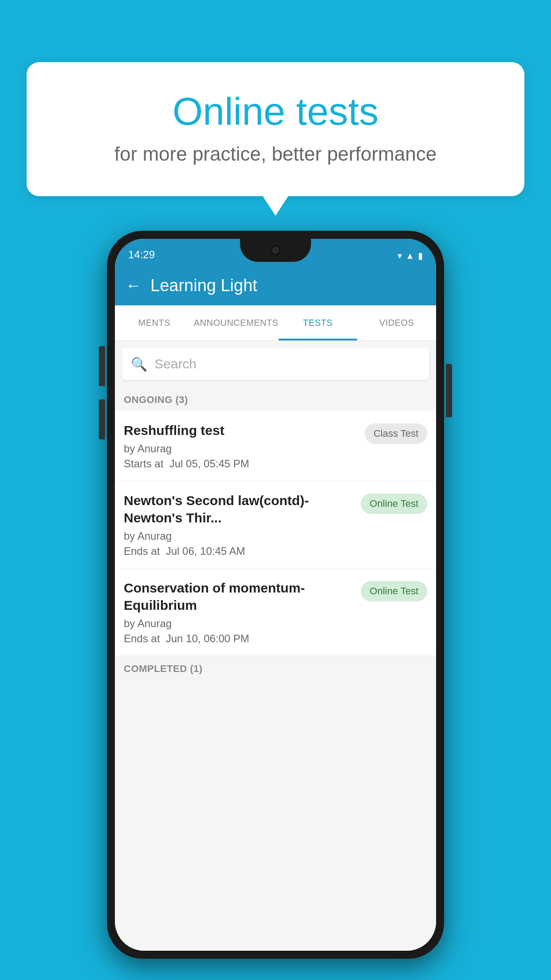 This screenshot has width=551, height=980. I want to click on tab-bar: MENTS ANNOUNCEMENTS TESTS VIDEOS, so click(276, 323).